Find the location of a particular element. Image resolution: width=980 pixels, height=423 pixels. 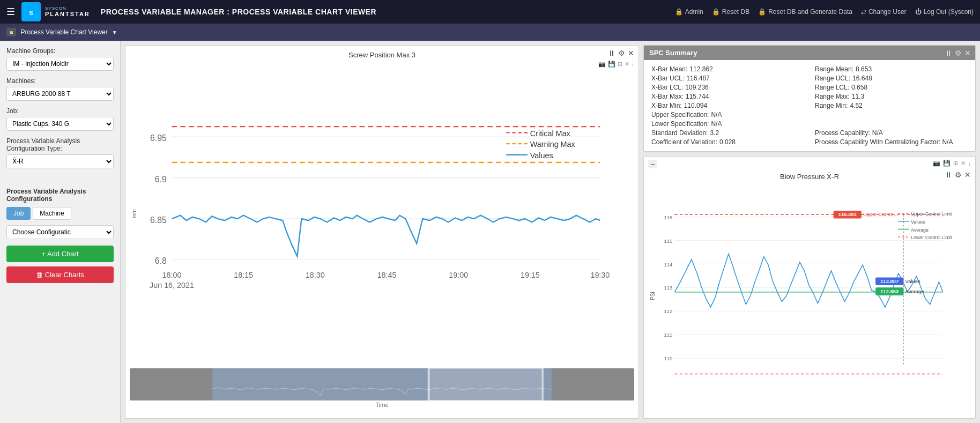

chart1-settings-icon: ⚙ is located at coordinates (622, 53).